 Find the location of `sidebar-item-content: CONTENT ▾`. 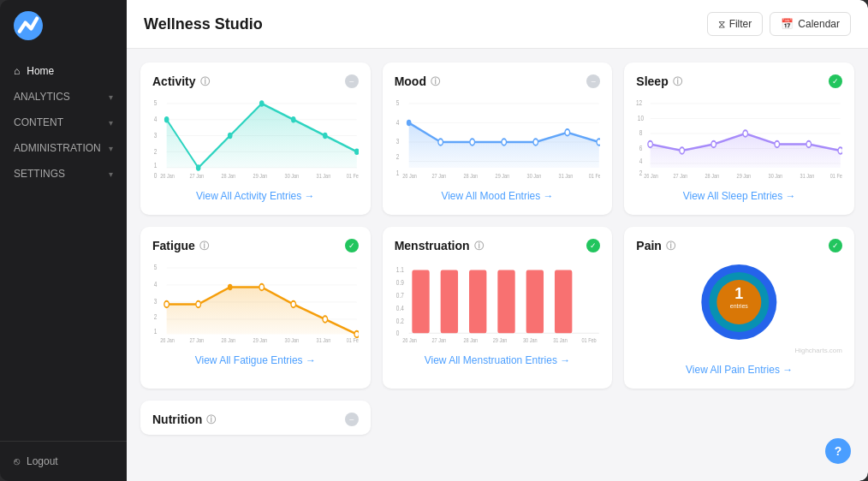

sidebar-item-content: CONTENT ▾ is located at coordinates (63, 122).